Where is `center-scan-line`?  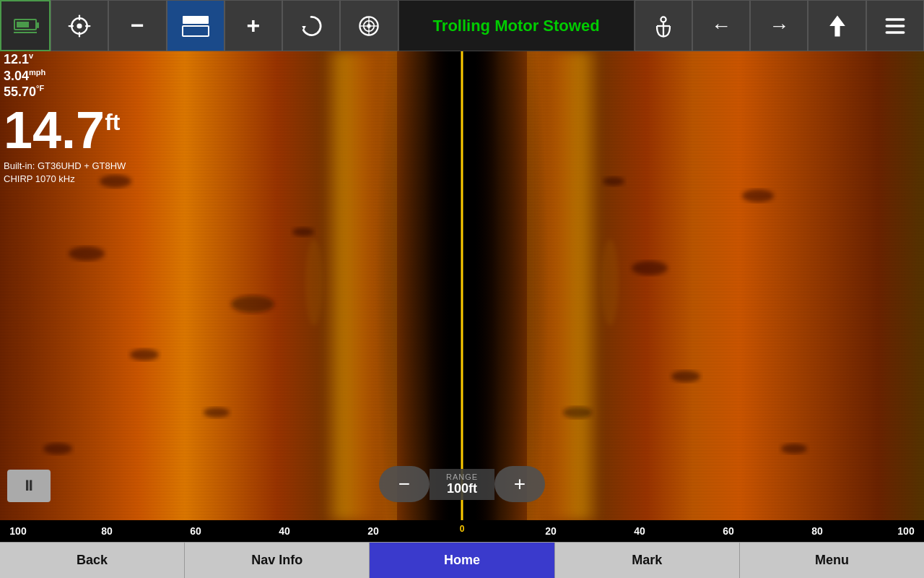
center-scan-line is located at coordinates (462, 286).